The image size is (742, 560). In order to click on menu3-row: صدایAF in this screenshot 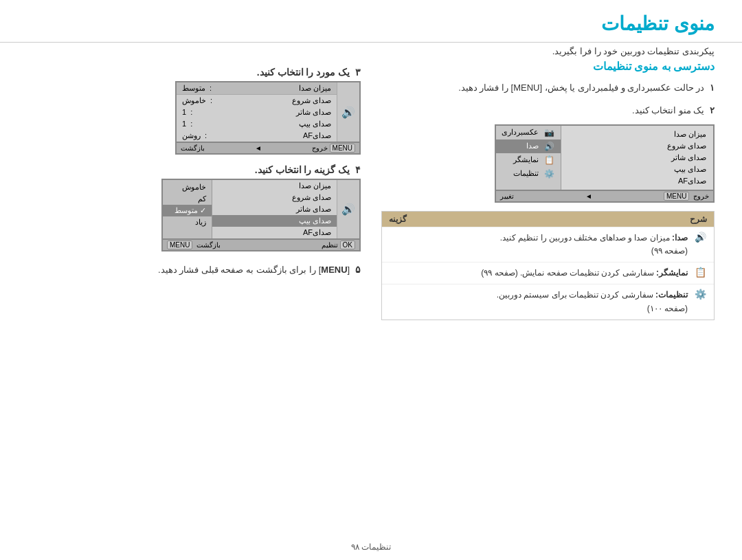, I will do `click(275, 232)`.